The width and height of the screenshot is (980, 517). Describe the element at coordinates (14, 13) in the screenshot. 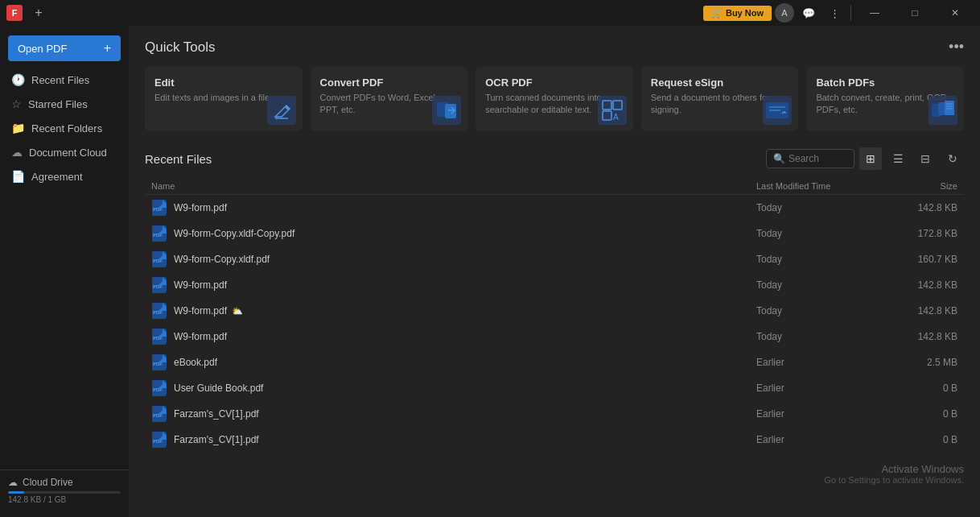

I see `app-logo: F` at that location.